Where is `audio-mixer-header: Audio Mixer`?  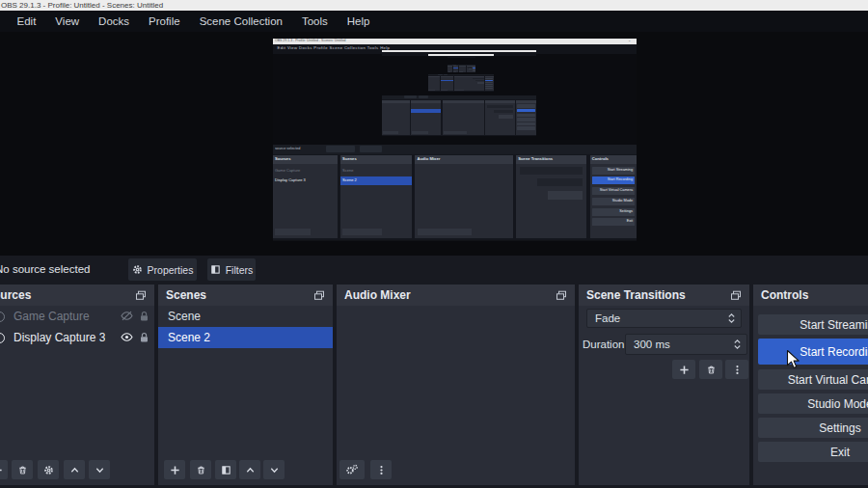 audio-mixer-header: Audio Mixer is located at coordinates (455, 295).